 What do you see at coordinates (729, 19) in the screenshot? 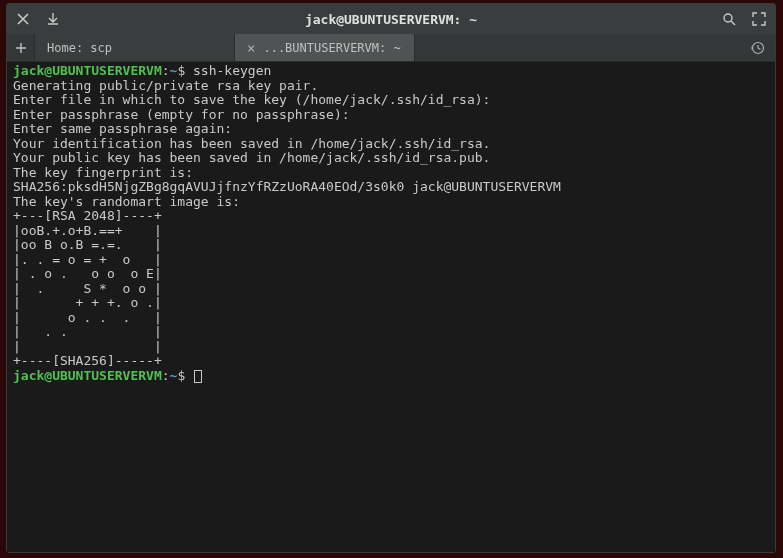
I see `search-icon` at bounding box center [729, 19].